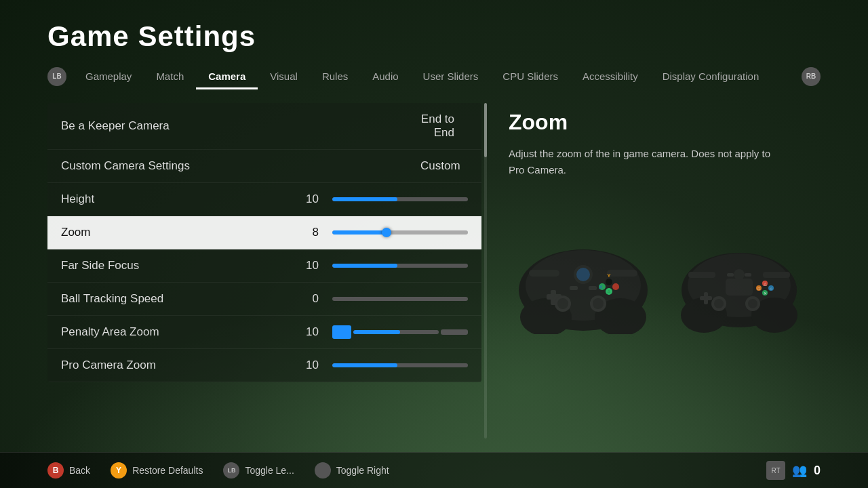 The image size is (868, 488). Describe the element at coordinates (173, 365) in the screenshot. I see `setting-name: Pro Camera Zoom` at that location.